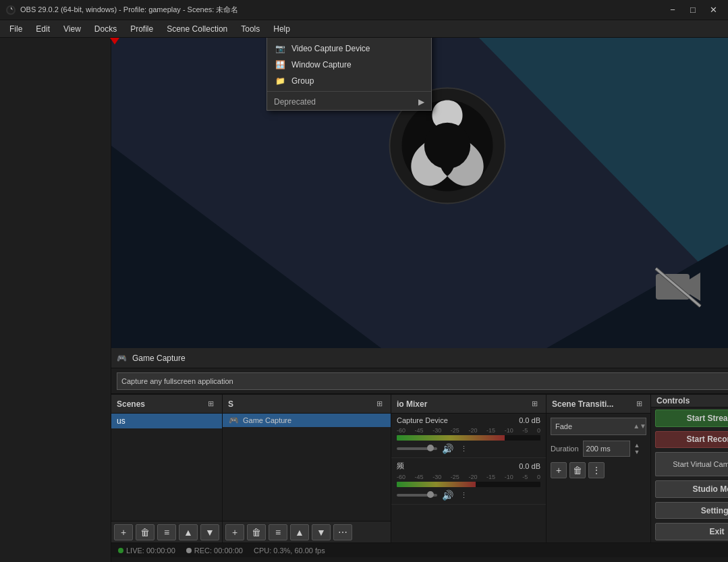 The width and height of the screenshot is (728, 562). I want to click on source-game-capture-icon: 🎮, so click(233, 420).